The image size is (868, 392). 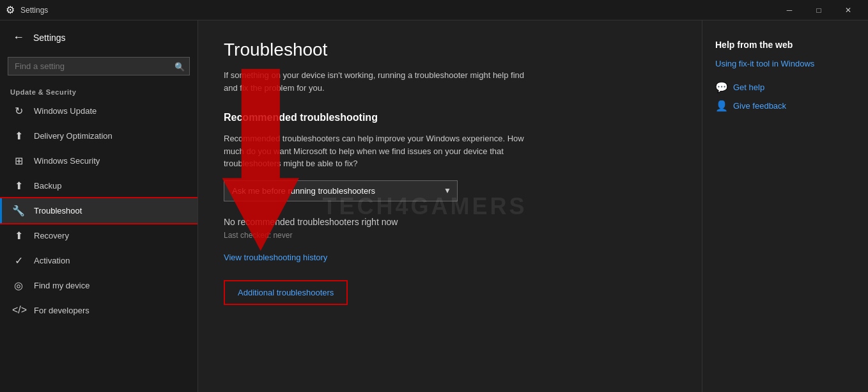 What do you see at coordinates (785, 87) in the screenshot?
I see `get-help-item: 💬 Get help` at bounding box center [785, 87].